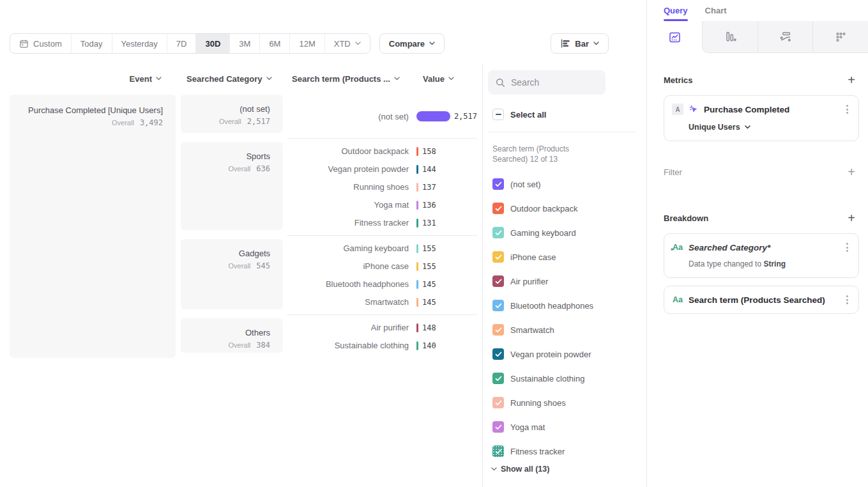 This screenshot has width=868, height=487. Describe the element at coordinates (562, 184) in the screenshot. I see `legend-item: (not set)` at that location.